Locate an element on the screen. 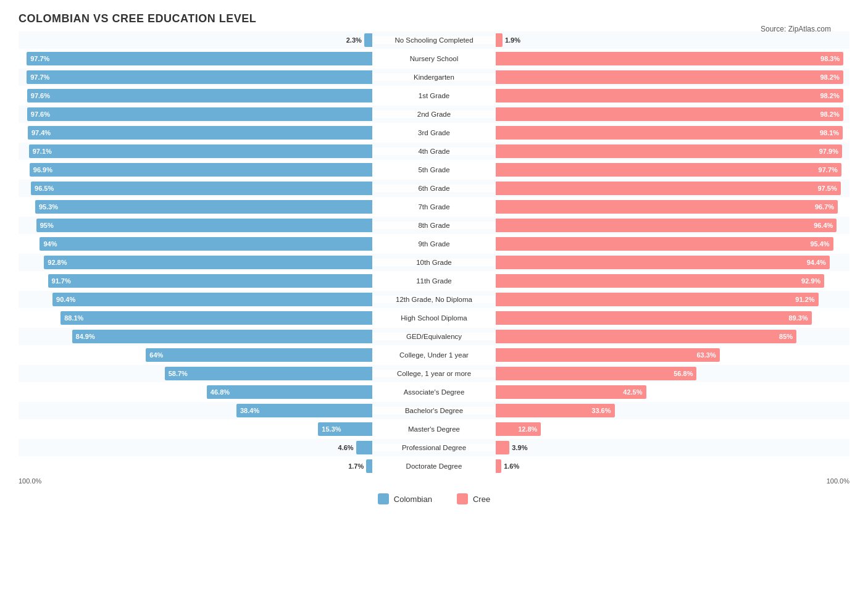 The image size is (868, 602). colombian-bar: 46.8% is located at coordinates (290, 392).